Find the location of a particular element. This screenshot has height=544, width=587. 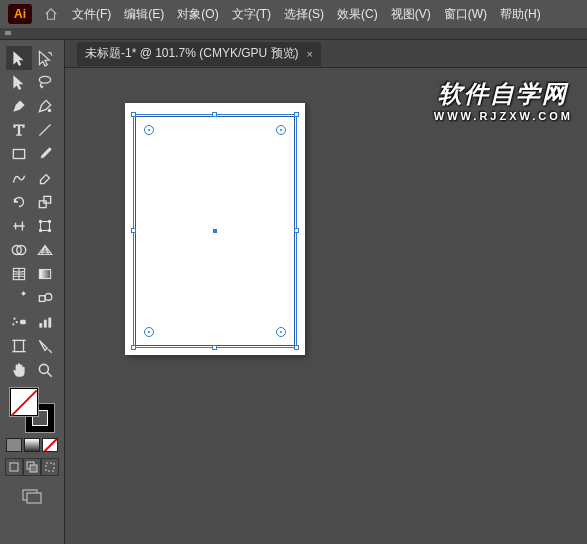

control-bar-collapsed is located at coordinates (294, 34).